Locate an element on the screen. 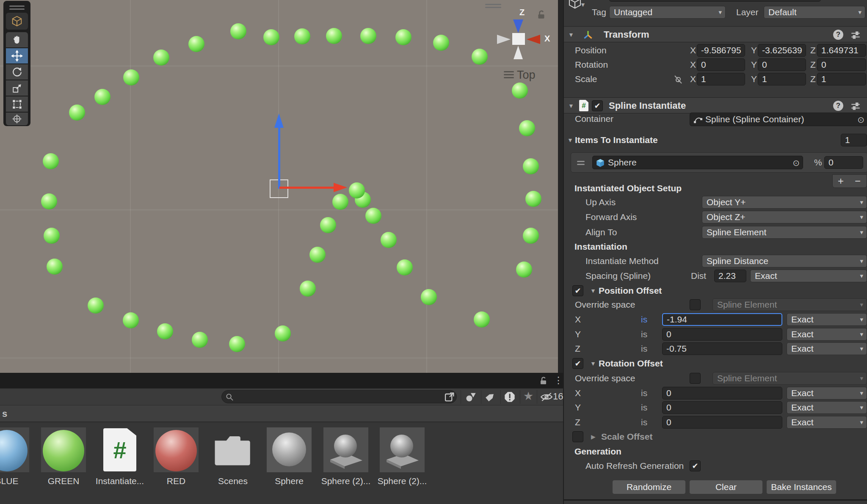  scale-tool-button is located at coordinates (17, 88).